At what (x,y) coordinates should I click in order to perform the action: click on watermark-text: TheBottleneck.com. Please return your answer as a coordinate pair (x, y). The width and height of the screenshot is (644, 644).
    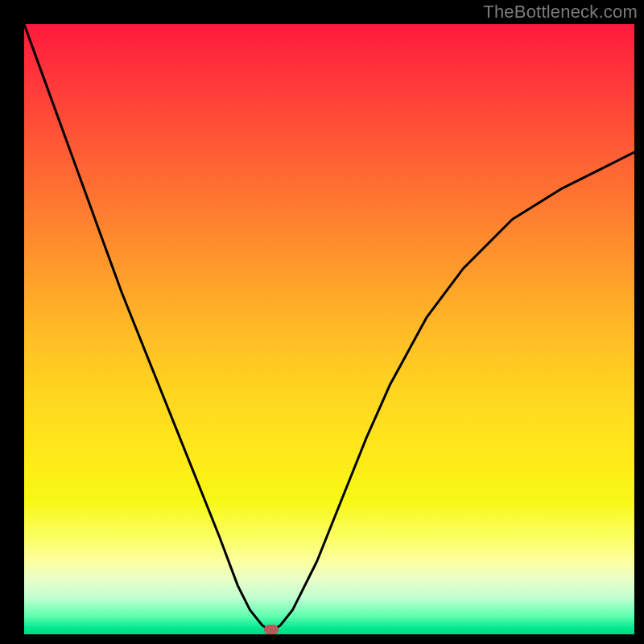
    Looking at the image, I should click on (560, 12).